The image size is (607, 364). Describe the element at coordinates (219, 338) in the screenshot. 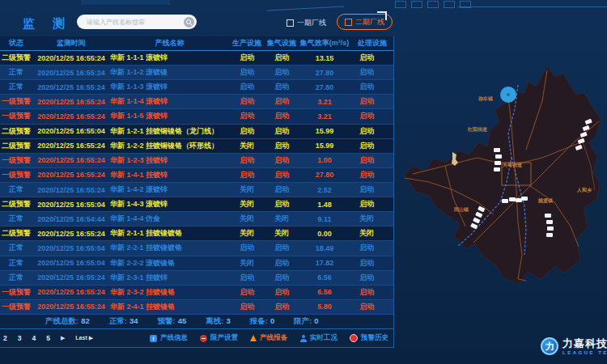

I see `action-limit-button: 限产设置` at that location.